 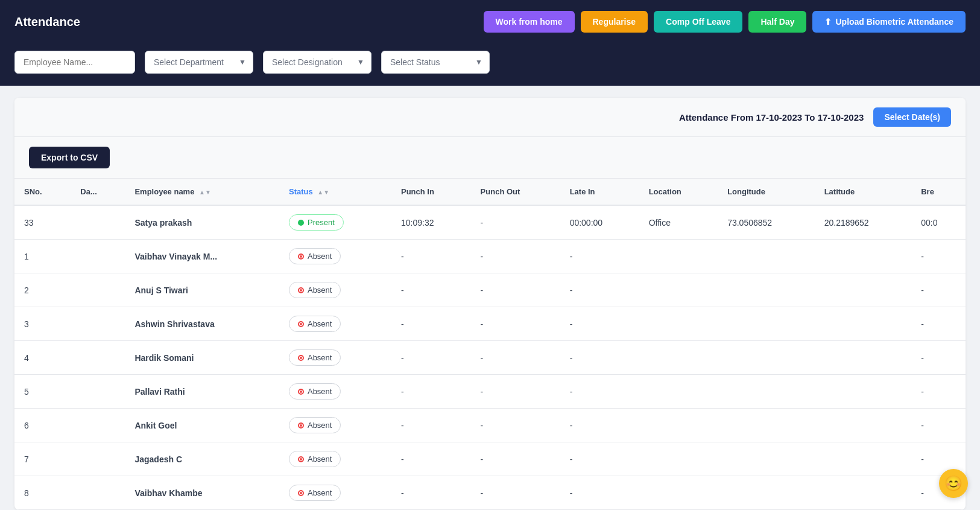 What do you see at coordinates (490, 358) in the screenshot?
I see `table-row: 4 Hardik Somani Absent - - - -` at bounding box center [490, 358].